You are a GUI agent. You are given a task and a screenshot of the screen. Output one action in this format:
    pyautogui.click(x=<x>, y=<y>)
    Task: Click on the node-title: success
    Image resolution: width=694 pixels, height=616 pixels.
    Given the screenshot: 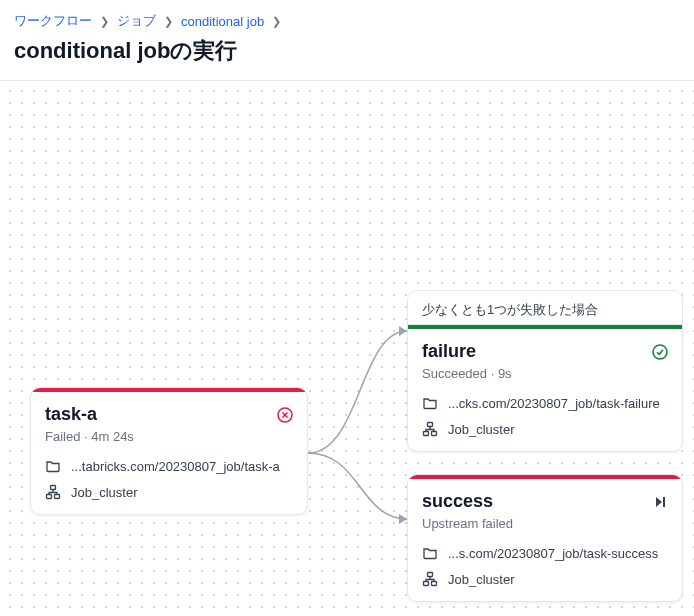 What is the action you would take?
    pyautogui.click(x=458, y=502)
    